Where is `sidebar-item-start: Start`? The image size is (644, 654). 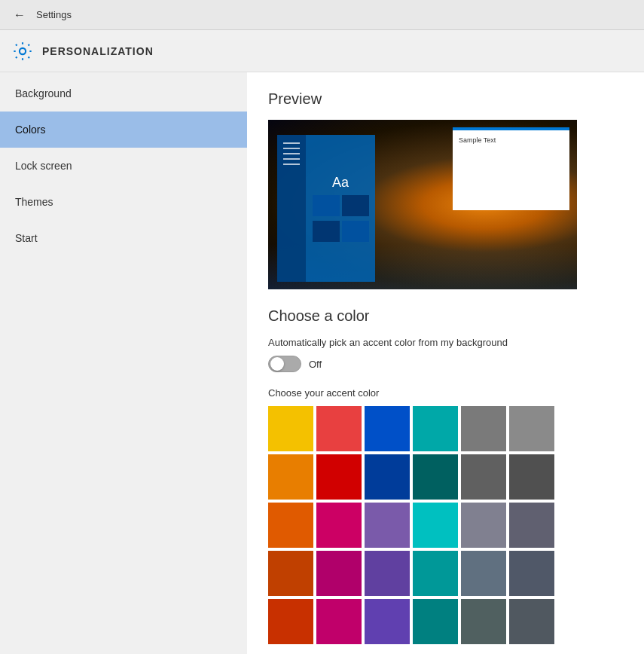 sidebar-item-start: Start is located at coordinates (124, 238).